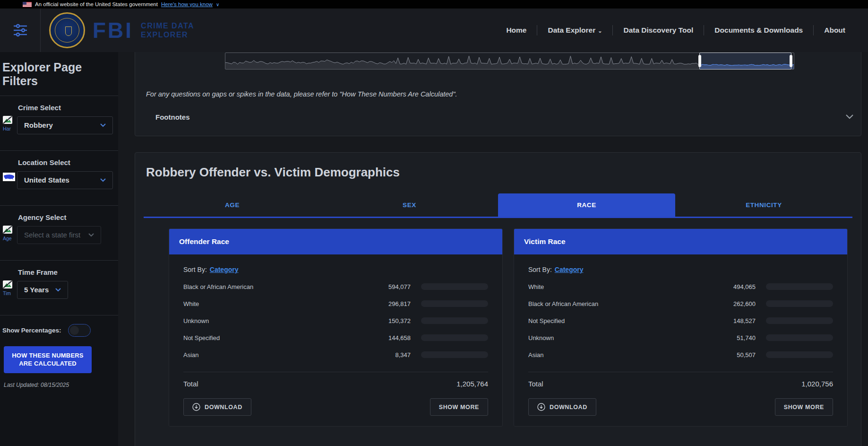  What do you see at coordinates (388, 304) in the screenshot?
I see `row-value: 296,817` at bounding box center [388, 304].